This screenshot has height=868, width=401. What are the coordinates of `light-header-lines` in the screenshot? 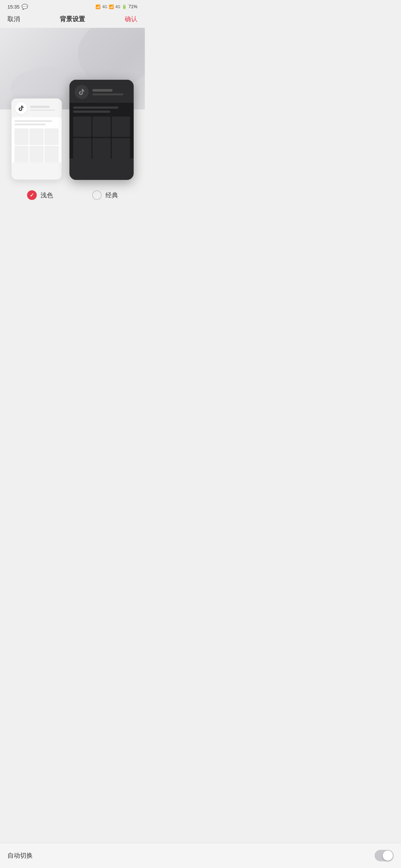 It's located at (44, 108).